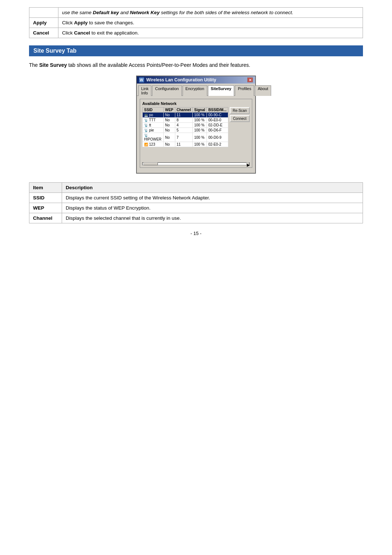 Image resolution: width=392 pixels, height=555 pixels. What do you see at coordinates (196, 80) in the screenshot?
I see `wlan-titlebar: W Wireless Lan Configuration Utility ✕` at bounding box center [196, 80].